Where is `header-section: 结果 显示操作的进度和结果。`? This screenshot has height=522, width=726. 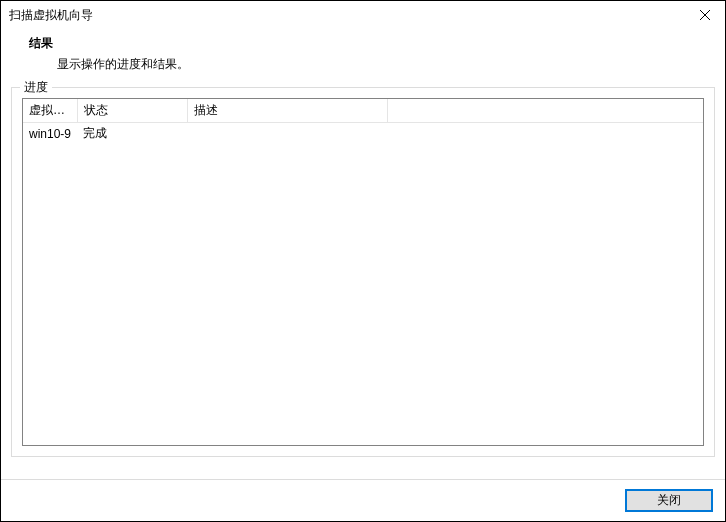 header-section: 结果 显示操作的进度和结果。 is located at coordinates (363, 58).